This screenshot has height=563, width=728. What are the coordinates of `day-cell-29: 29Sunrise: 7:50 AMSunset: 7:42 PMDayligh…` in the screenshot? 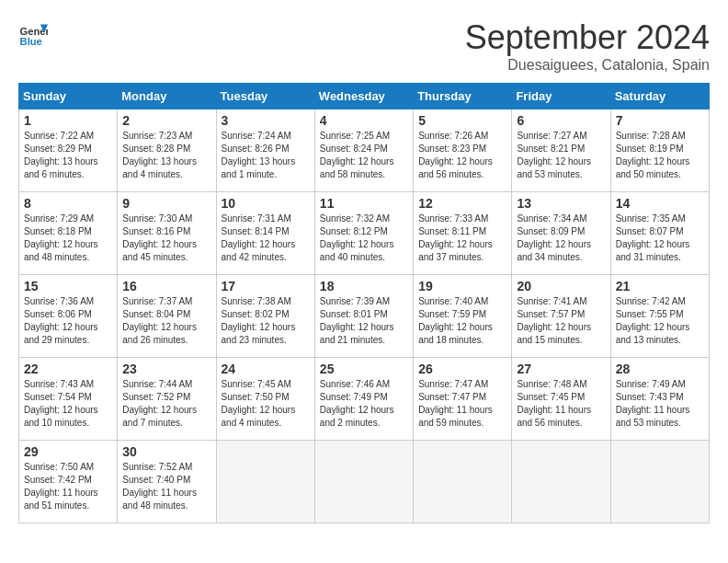 It's located at (68, 482).